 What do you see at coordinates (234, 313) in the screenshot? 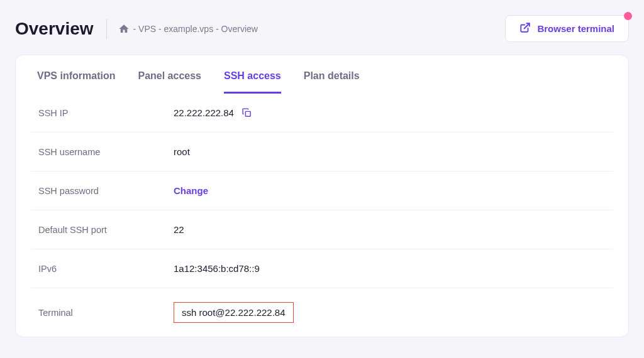
I see `terminal-command: ssh root@22.222.222.84` at bounding box center [234, 313].